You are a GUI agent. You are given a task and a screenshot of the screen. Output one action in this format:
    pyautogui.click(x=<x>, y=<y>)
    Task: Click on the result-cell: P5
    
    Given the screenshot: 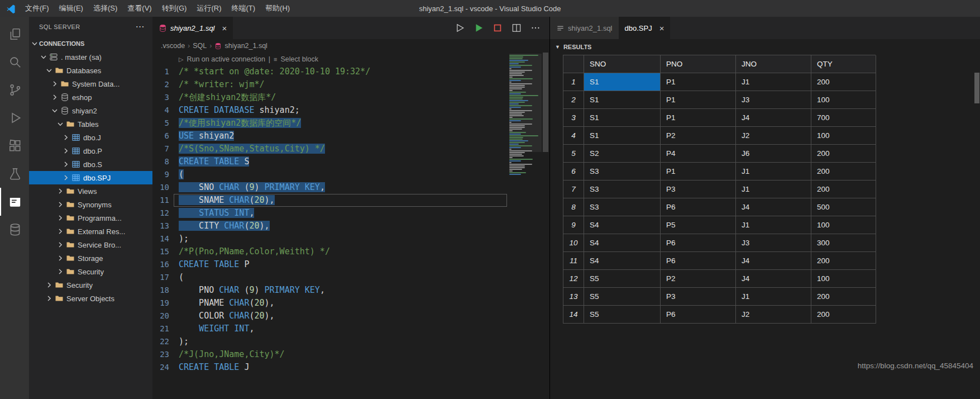 What is the action you would take?
    pyautogui.click(x=698, y=225)
    